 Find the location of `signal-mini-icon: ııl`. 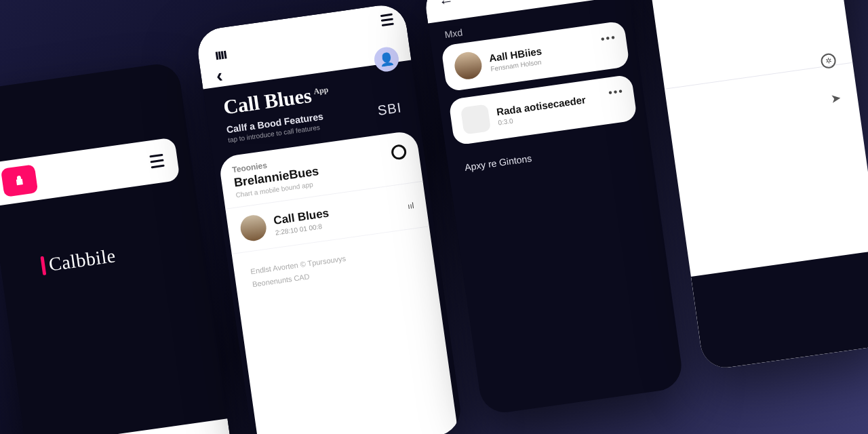

signal-mini-icon: ııl is located at coordinates (411, 206).